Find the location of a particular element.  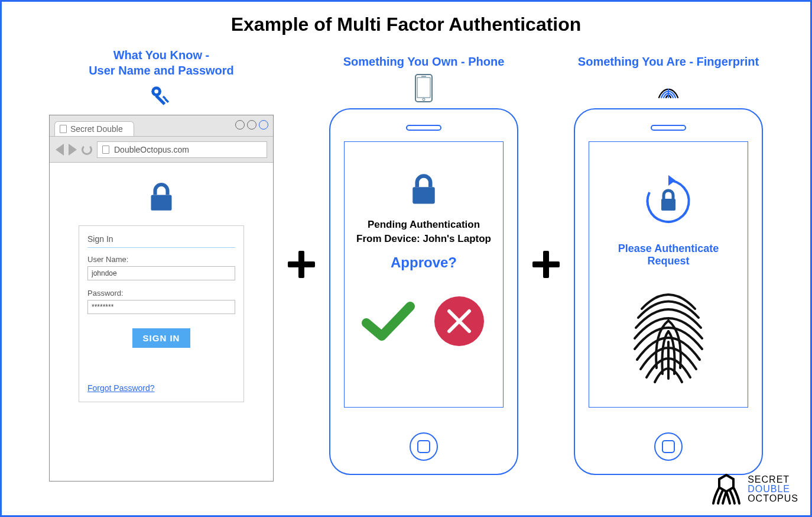

pending-line2: From Device: John's Laptop is located at coordinates (424, 239).